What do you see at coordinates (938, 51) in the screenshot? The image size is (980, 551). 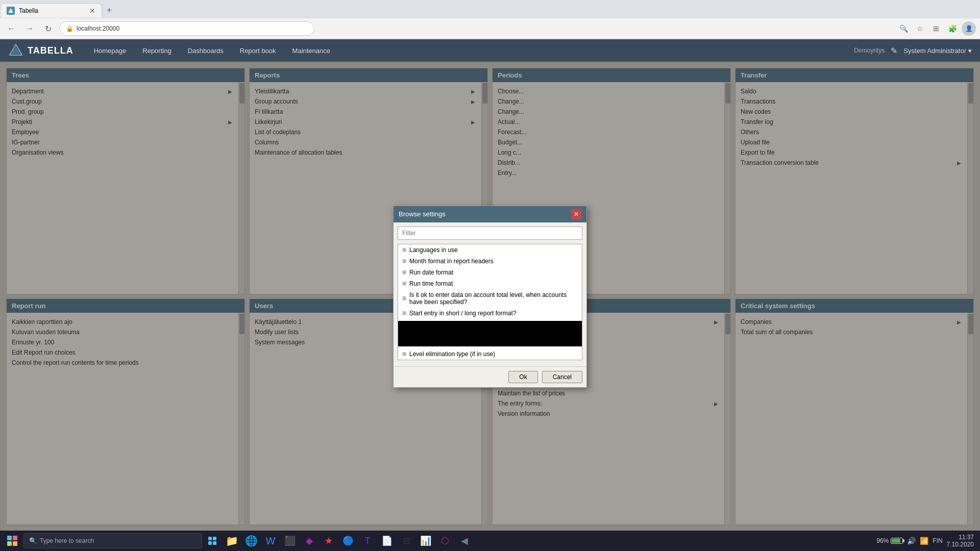 I see `user-menu: System Administrator ▾` at bounding box center [938, 51].